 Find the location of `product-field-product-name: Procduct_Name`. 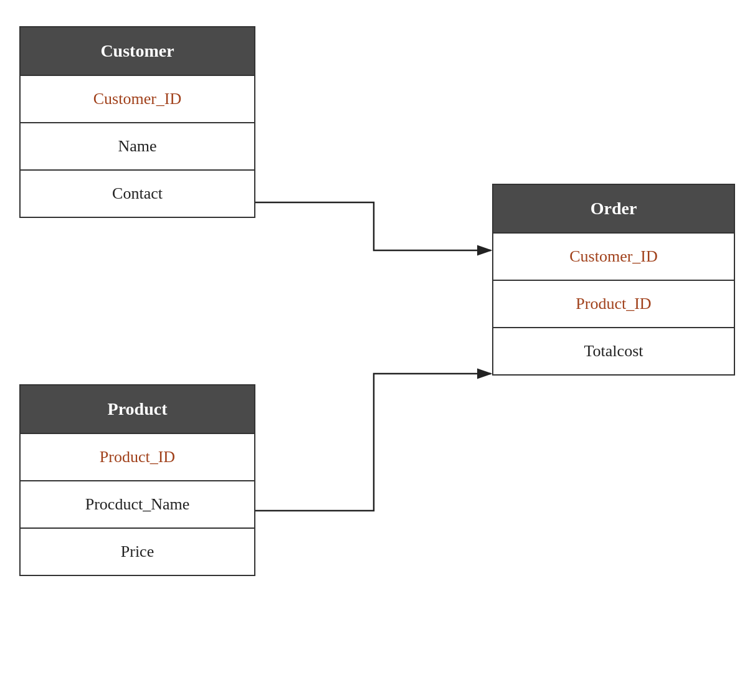

product-field-product-name: Procduct_Name is located at coordinates (137, 504).